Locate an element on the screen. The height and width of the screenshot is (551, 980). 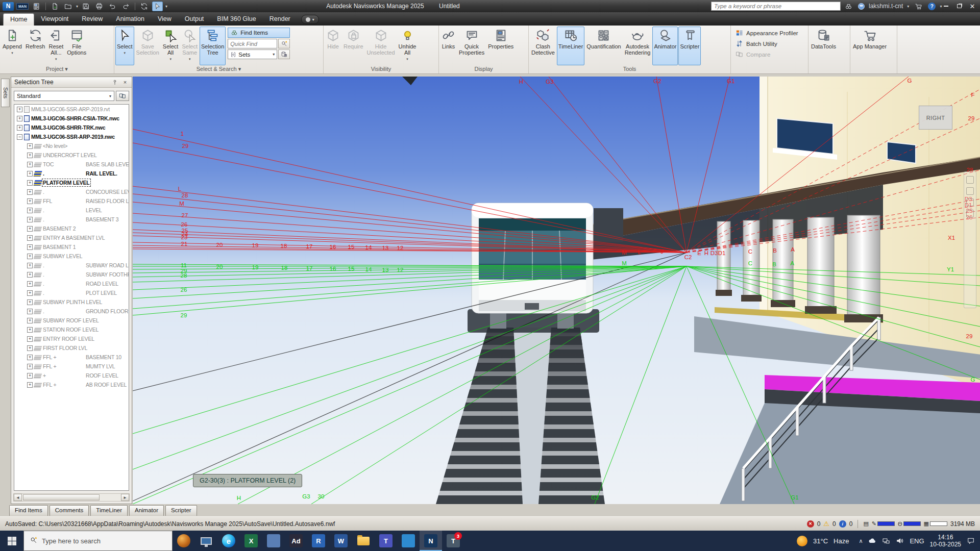
tab-review: Review is located at coordinates (92, 19).